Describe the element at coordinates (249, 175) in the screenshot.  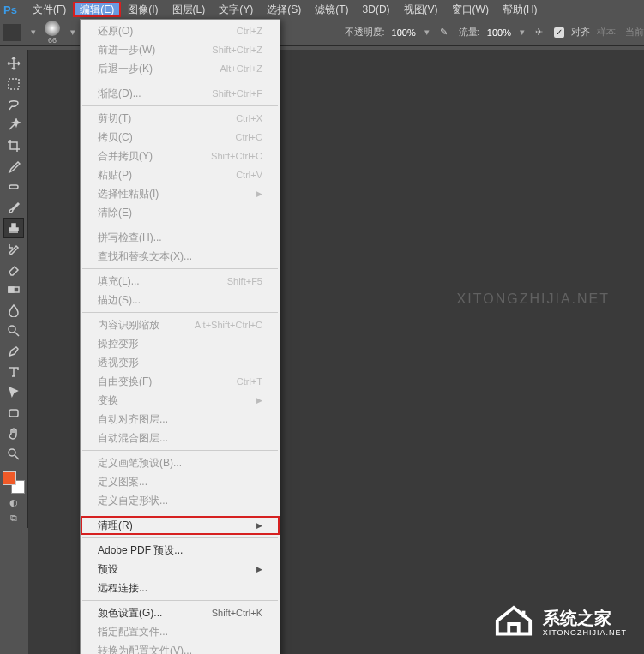
I see `menu-item-shortcut: Ctrl+V` at that location.